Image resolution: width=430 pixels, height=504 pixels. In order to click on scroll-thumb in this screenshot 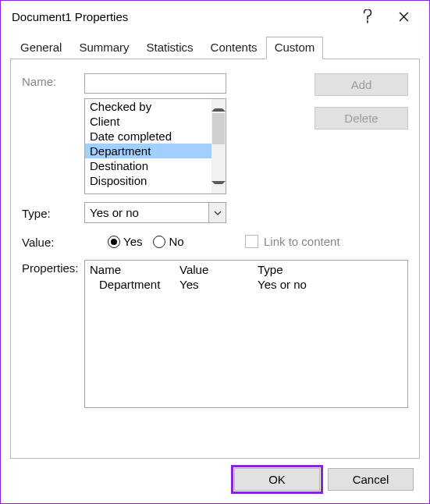, I will do `click(219, 129)`.